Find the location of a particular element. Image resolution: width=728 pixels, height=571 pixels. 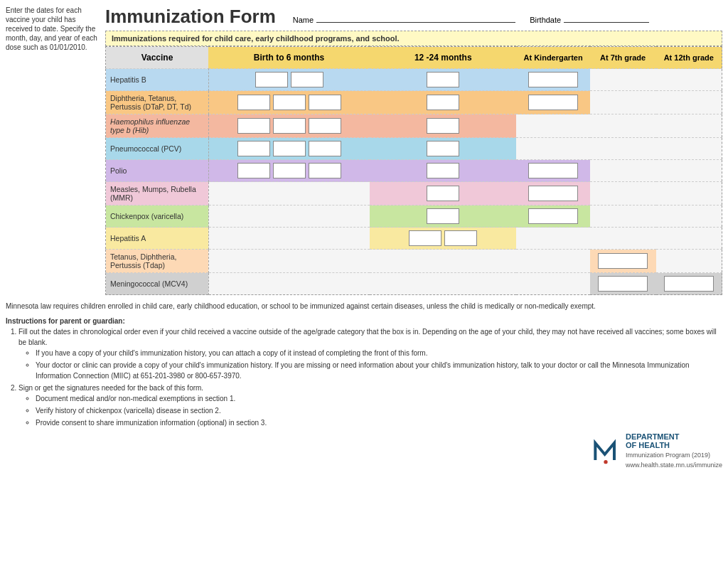

vaccine-name: Measles, Mumps, Rubella (MMR) is located at coordinates (158, 193).